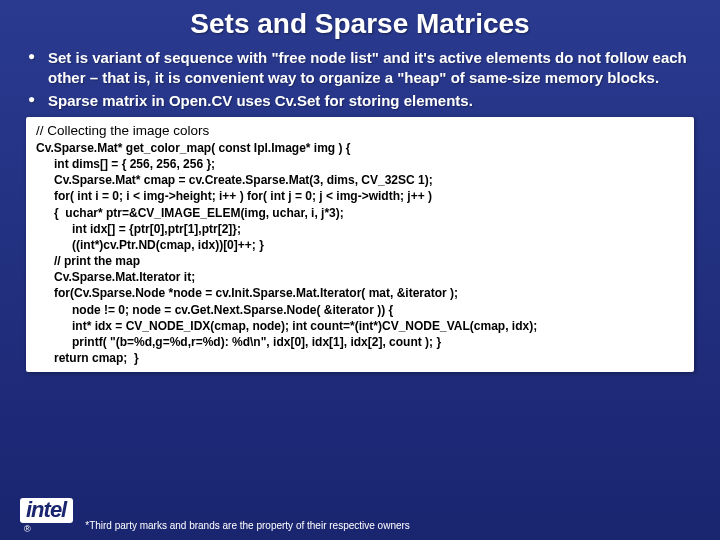  Describe the element at coordinates (360, 24) in the screenshot. I see `slide-title: Sets and Sparse Matrices` at that location.